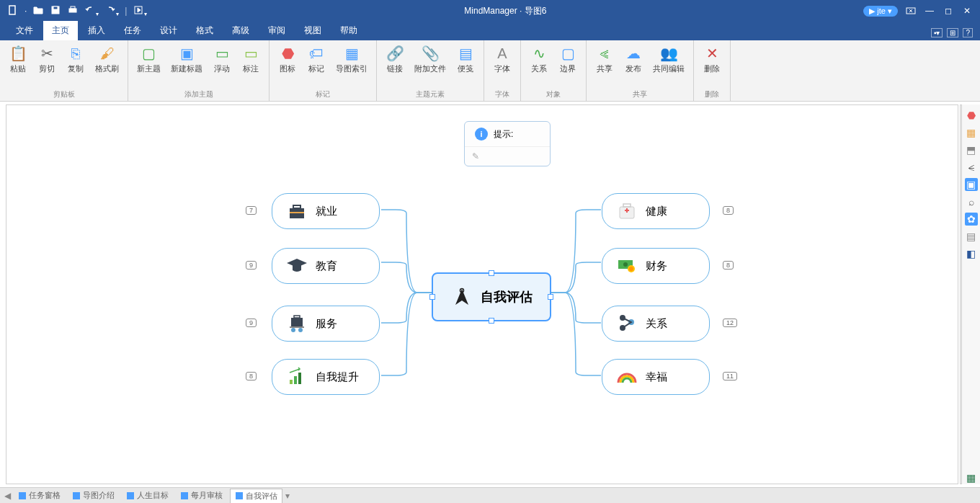 The height and width of the screenshot is (503, 980). What do you see at coordinates (712, 66) in the screenshot?
I see `ribbon-delete-button: ✕删除` at bounding box center [712, 66].